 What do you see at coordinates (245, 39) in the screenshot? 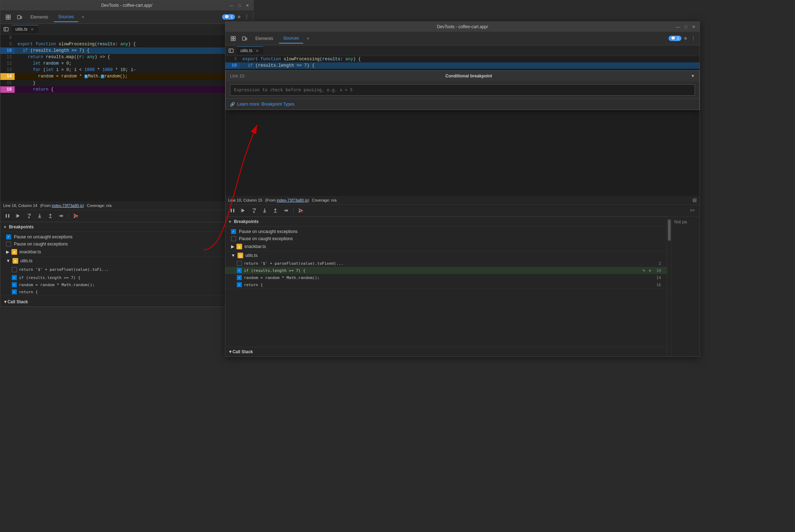
I see `right-device-icon` at bounding box center [245, 39].